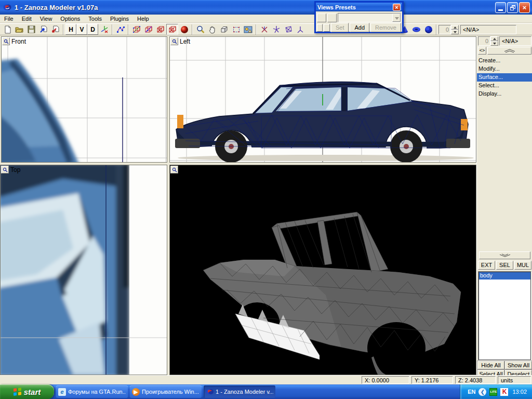  I want to click on taskbar-task-gta-forums: e Форумы на GTA.Run..., so click(92, 392).